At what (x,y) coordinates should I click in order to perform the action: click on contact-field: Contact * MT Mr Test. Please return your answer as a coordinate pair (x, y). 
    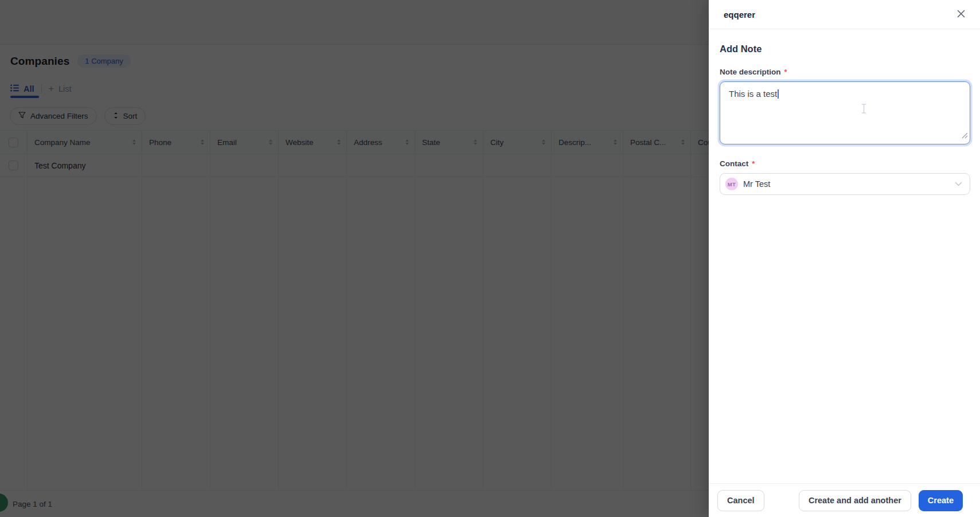
    Looking at the image, I should click on (845, 177).